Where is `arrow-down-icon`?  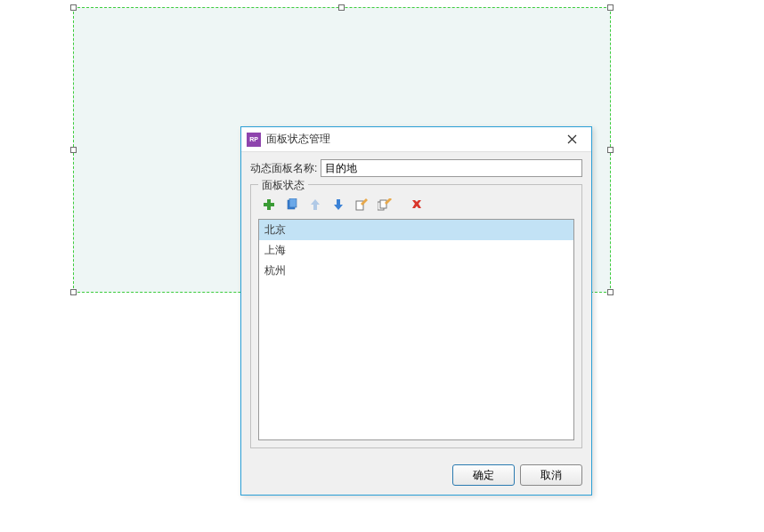
arrow-down-icon is located at coordinates (338, 205).